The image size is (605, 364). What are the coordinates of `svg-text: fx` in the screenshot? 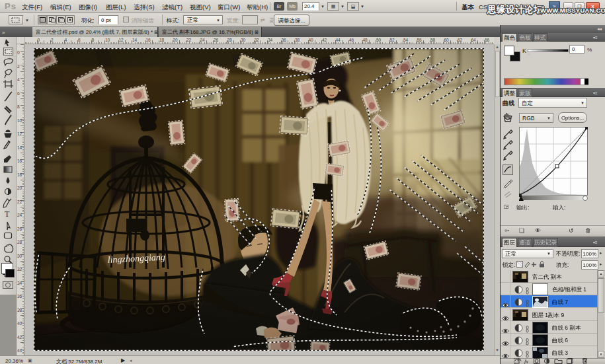 It's located at (526, 361).